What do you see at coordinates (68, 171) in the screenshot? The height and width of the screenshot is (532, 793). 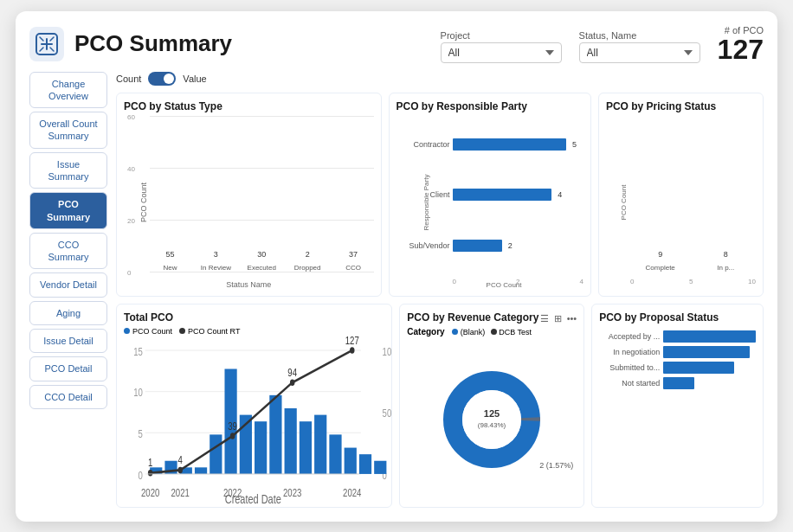 I see `sidebar-item-issue-summary: Issue Summary` at bounding box center [68, 171].